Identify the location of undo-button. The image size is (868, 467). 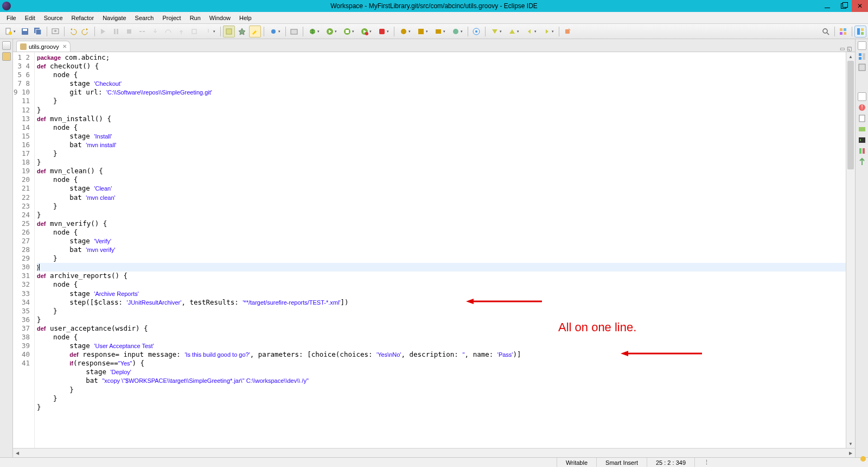
(73, 31).